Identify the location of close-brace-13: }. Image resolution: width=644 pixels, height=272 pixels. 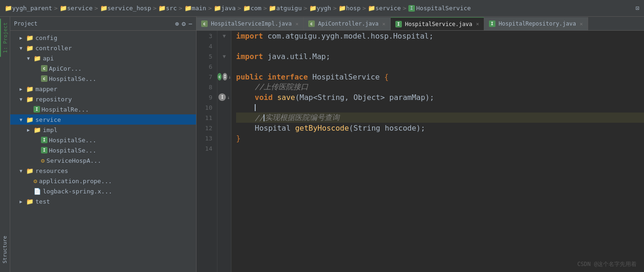
(238, 139).